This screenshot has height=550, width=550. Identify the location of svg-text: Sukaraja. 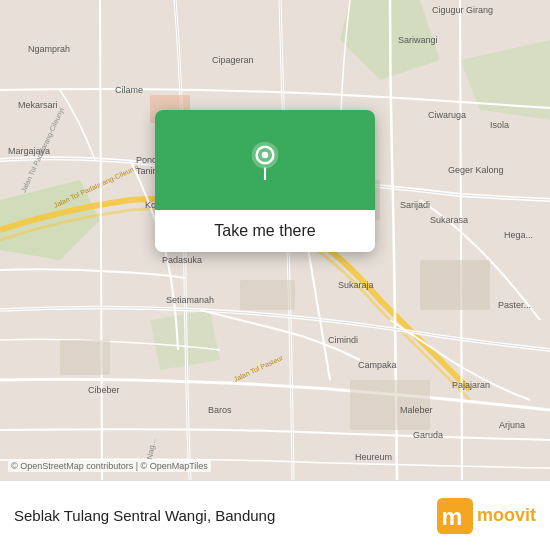
(356, 285).